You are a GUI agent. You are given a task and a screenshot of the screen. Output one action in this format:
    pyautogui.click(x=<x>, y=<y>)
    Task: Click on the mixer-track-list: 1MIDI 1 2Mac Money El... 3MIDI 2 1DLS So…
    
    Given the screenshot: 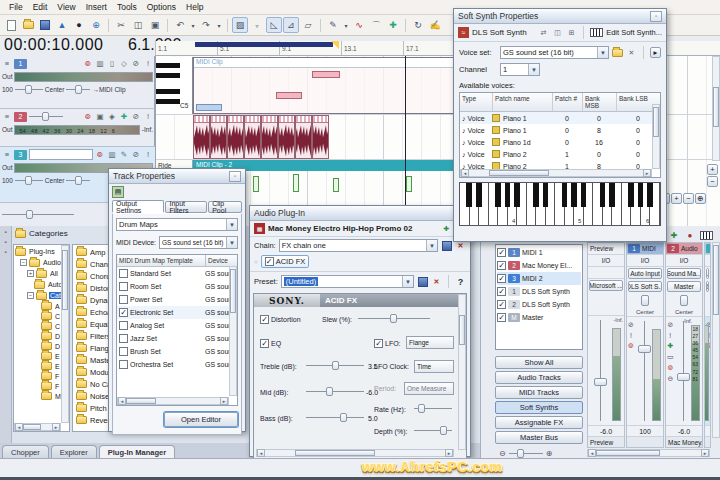 What is the action you would take?
    pyautogui.click(x=539, y=297)
    